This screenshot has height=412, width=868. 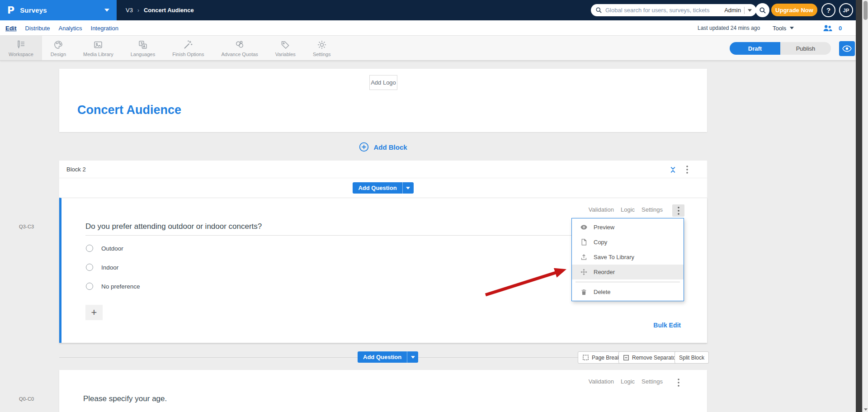 What do you see at coordinates (794, 10) in the screenshot?
I see `upgrade-now-button: Upgrade Now` at bounding box center [794, 10].